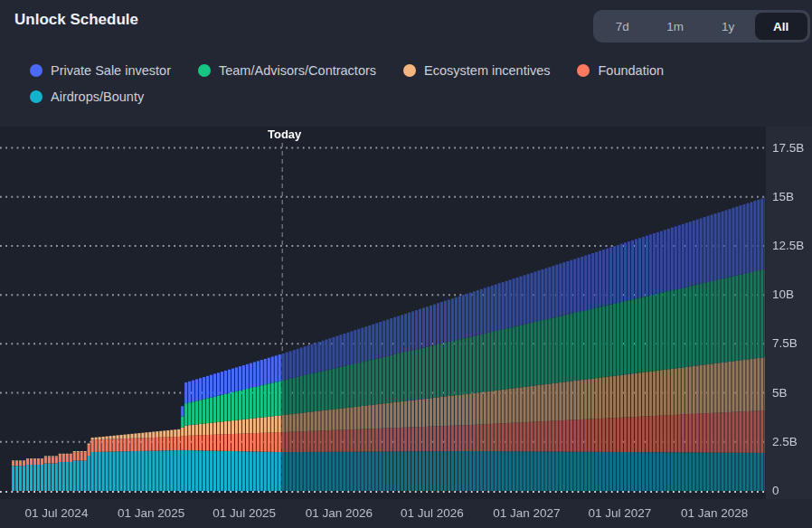  What do you see at coordinates (57, 514) in the screenshot?
I see `x-tick-label: 01 Jul 2024` at bounding box center [57, 514].